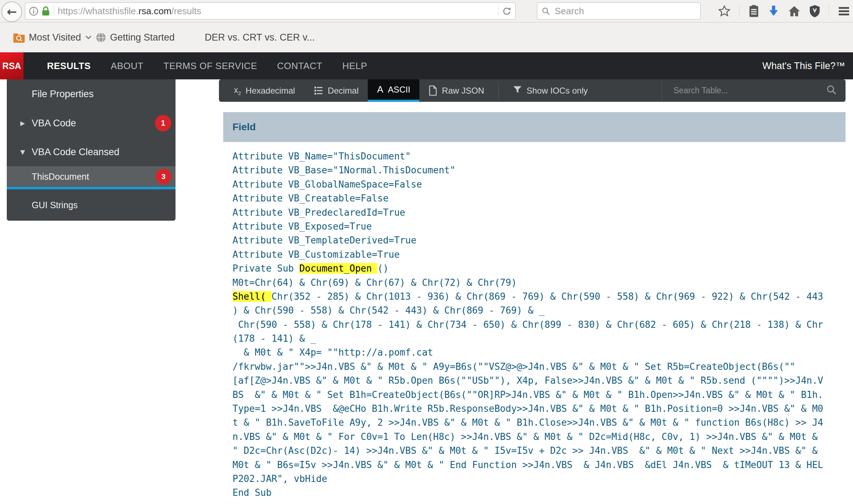 Image resolution: width=853 pixels, height=504 pixels. What do you see at coordinates (532, 90) in the screenshot?
I see `view-tabbar: x2HexadecimalDecimalAASCIIRaw JSON Show …` at bounding box center [532, 90].